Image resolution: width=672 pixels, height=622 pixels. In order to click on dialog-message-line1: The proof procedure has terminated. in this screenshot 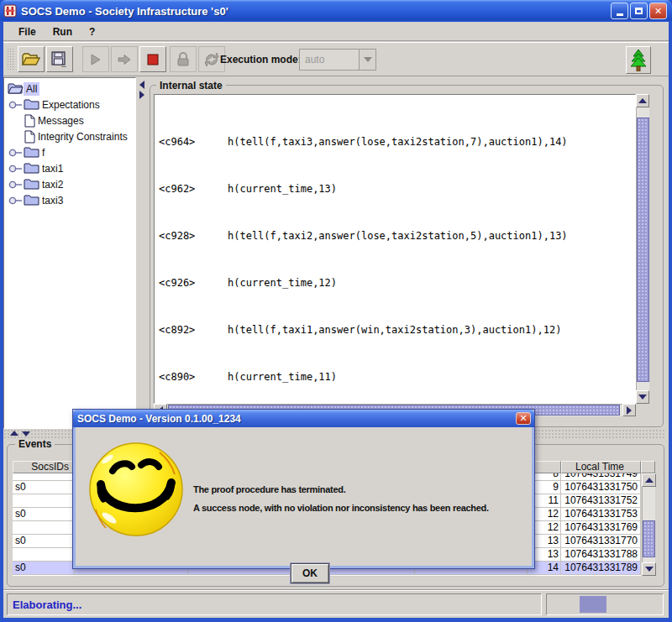, I will do `click(269, 489)`.